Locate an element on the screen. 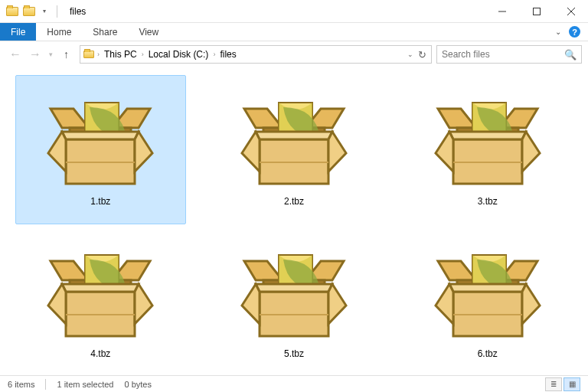  file-item: 4.tbz is located at coordinates (101, 302).